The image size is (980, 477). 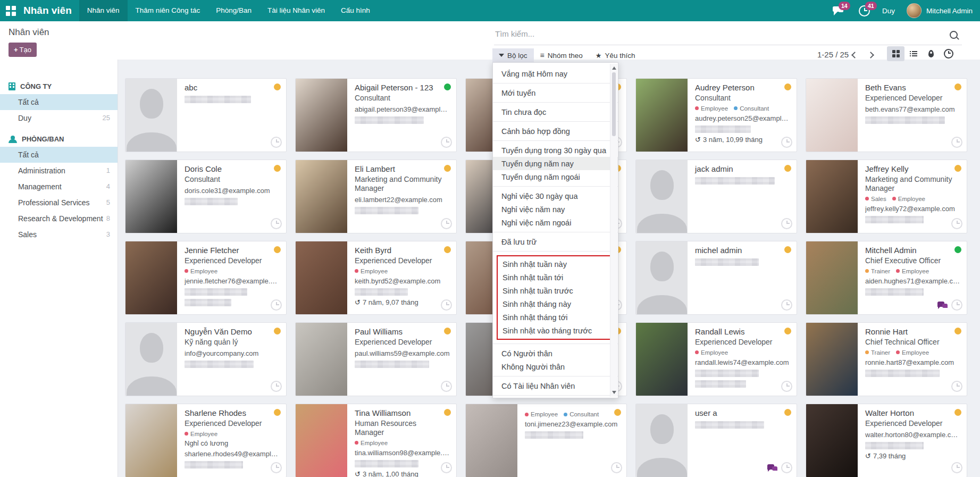 What do you see at coordinates (886, 115) in the screenshot?
I see `employee-card: Beth EvansExperienced Developerbeth.evan…` at bounding box center [886, 115].